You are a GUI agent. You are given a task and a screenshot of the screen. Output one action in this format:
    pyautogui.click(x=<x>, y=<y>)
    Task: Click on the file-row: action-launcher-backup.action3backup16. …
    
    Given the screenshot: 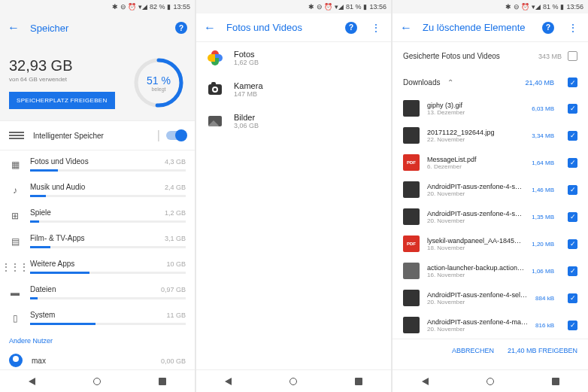 What is the action you would take?
    pyautogui.click(x=490, y=271)
    